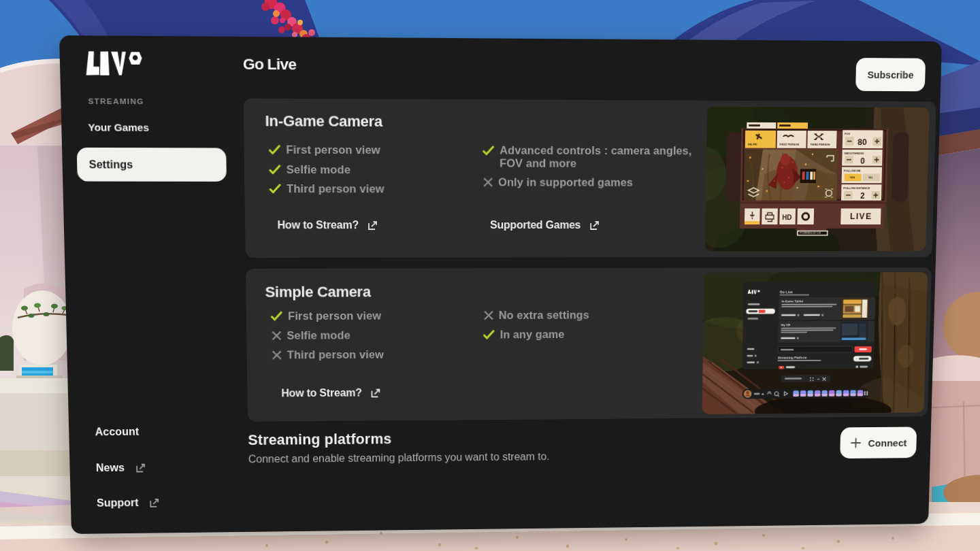 The width and height of the screenshot is (980, 551). What do you see at coordinates (848, 133) in the screenshot?
I see `svg-text: FOV` at bounding box center [848, 133].